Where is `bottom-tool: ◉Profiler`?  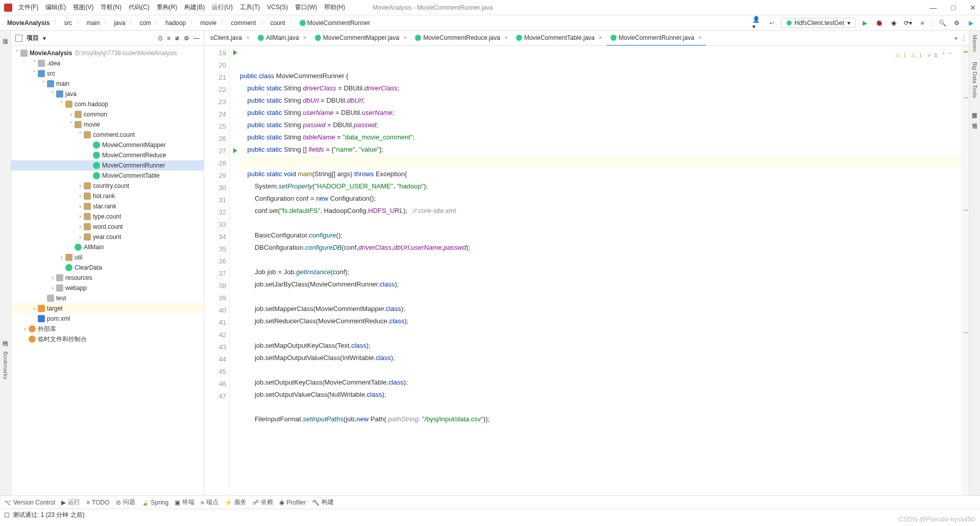
bottom-tool: ◉Profiler is located at coordinates (292, 503).